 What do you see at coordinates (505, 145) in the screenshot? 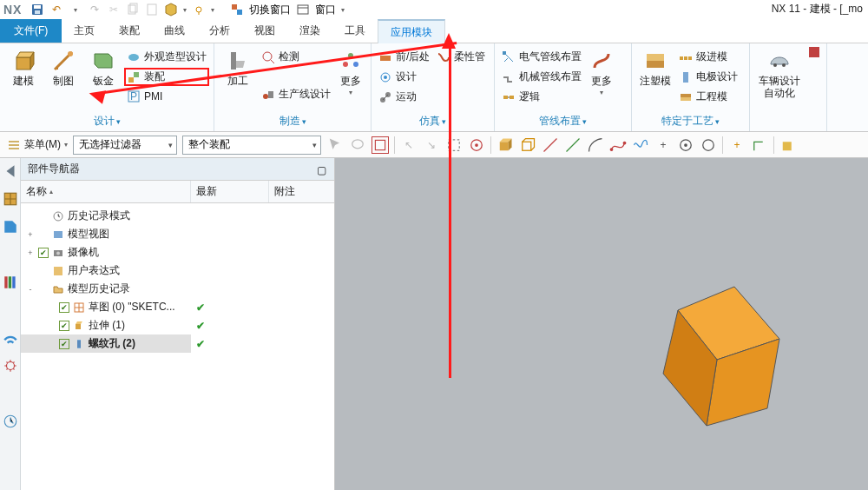
I see `cube-shade-icon` at bounding box center [505, 145].